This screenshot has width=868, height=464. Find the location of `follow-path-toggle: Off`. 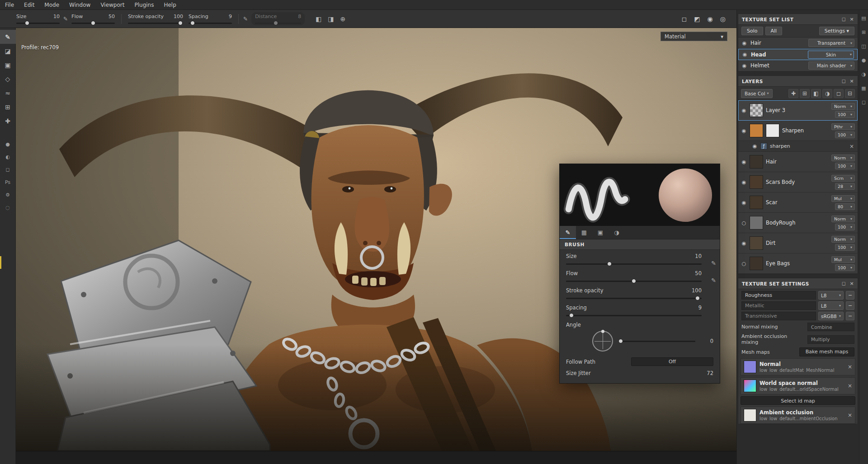

follow-path-toggle: Off is located at coordinates (672, 361).